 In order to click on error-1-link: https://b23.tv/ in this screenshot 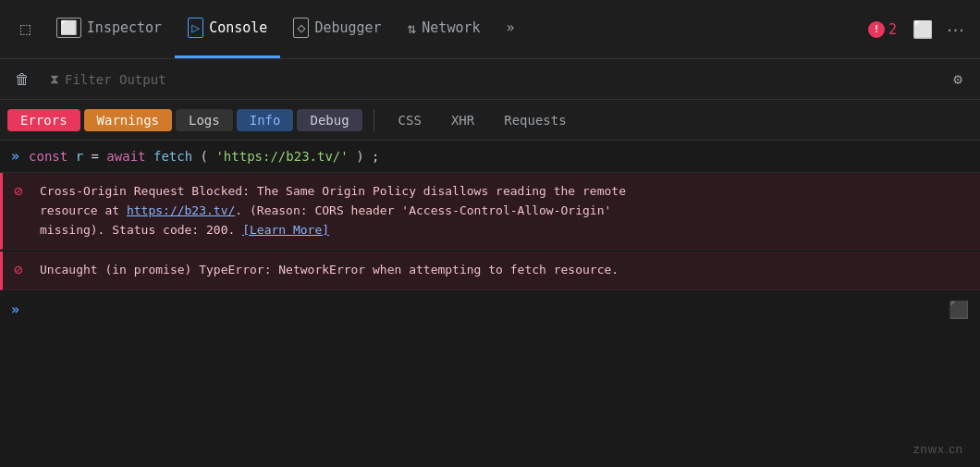, I will do `click(181, 211)`.